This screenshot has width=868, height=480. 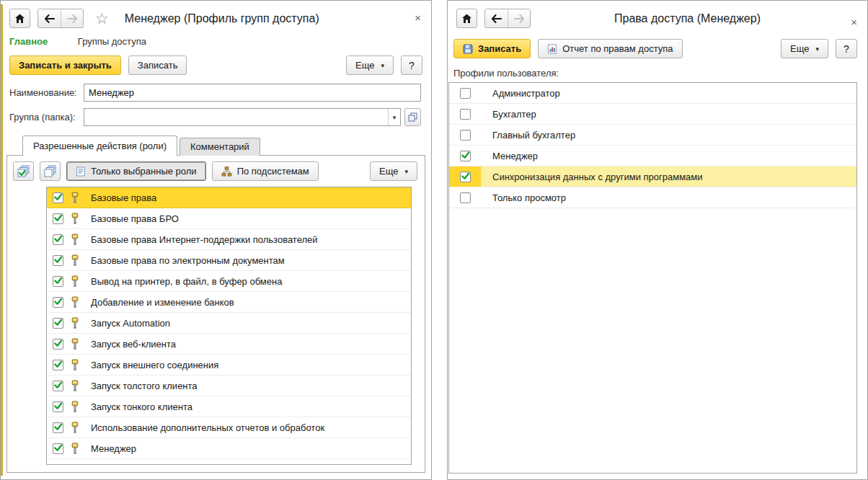 I want to click on role-row: Вывод на принтер, в файл, в буфер обмена, so click(x=229, y=281).